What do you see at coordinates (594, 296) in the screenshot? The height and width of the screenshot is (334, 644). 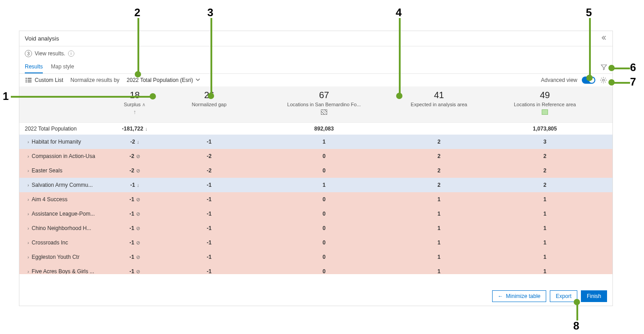 I see `finish-button: Finish` at bounding box center [594, 296].